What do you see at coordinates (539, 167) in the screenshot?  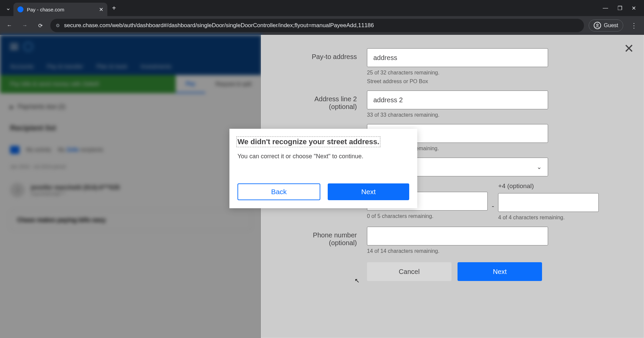 I see `chevron-down-icon: ⌄` at bounding box center [539, 167].